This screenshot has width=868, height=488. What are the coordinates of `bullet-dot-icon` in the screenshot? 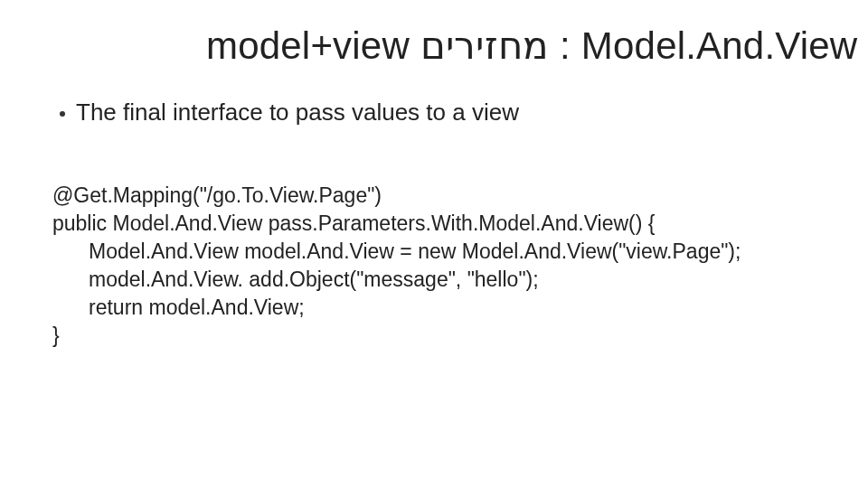 It's located at (62, 114).